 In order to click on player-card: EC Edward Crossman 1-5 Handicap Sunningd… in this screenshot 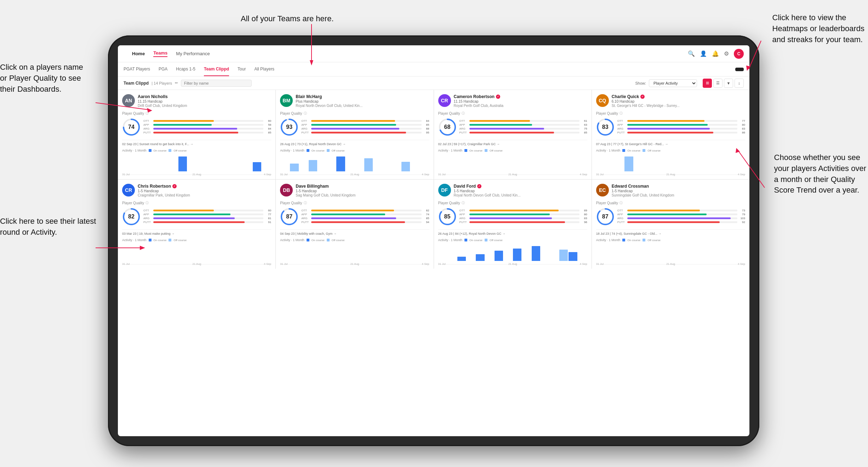, I will do `click(670, 224)`.